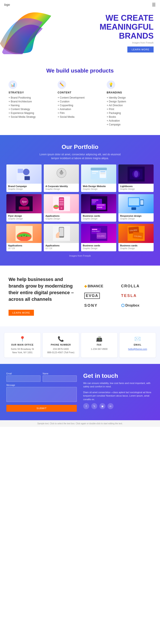 This screenshot has height=644, width=160. What do you see at coordinates (138, 345) in the screenshot?
I see `contact-card-email: ✉️ EMAIL hello@theme.com` at bounding box center [138, 345].